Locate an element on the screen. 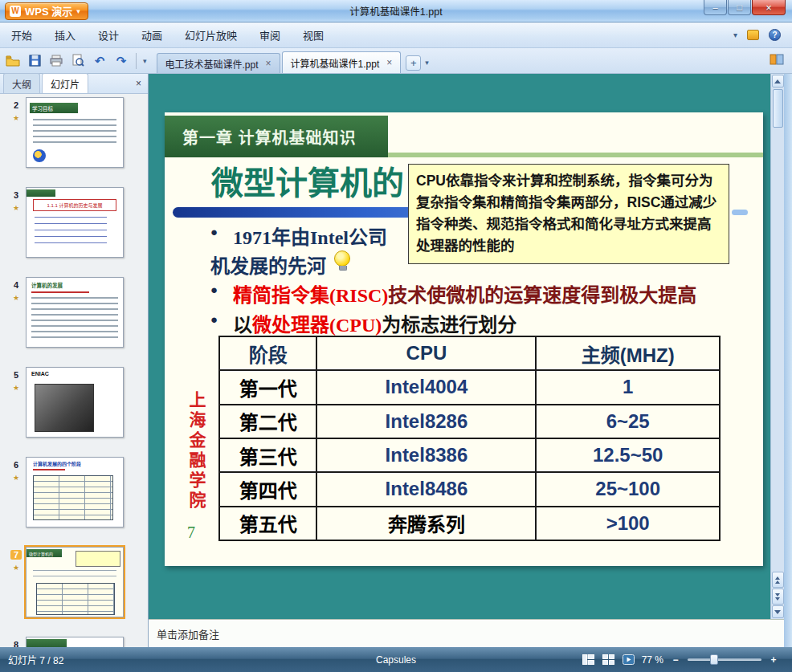 The width and height of the screenshot is (792, 672). scrollbar-thumb is located at coordinates (778, 108).